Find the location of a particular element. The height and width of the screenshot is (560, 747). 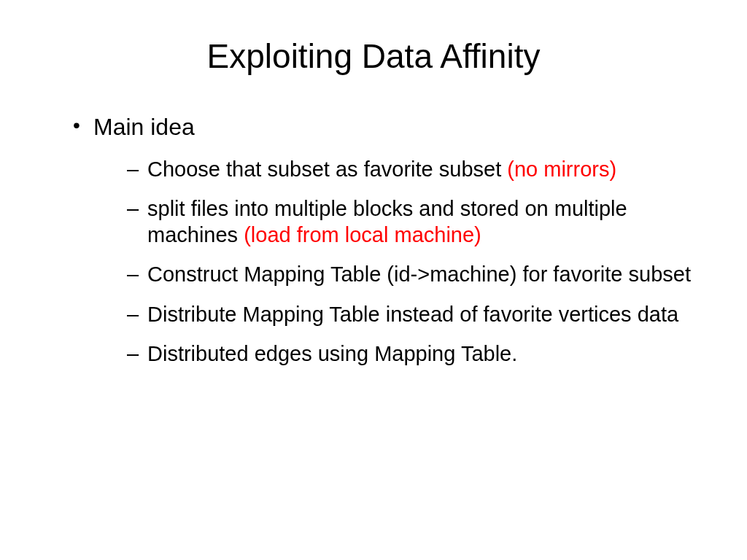

sub-bullet-2: Construct Mapping Table (id->machine) fo… is located at coordinates (411, 274).